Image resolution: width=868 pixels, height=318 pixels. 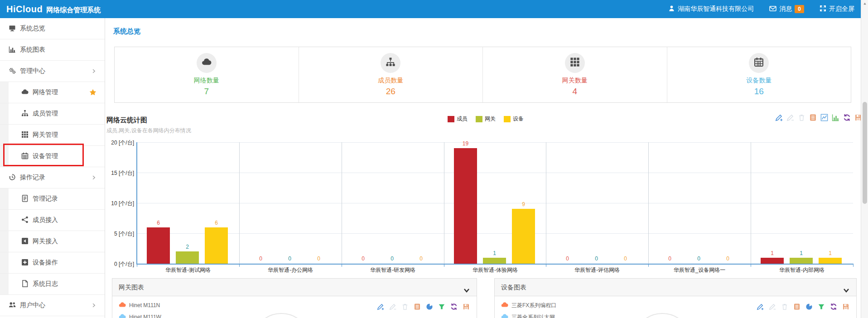 What do you see at coordinates (140, 314) in the screenshot?
I see `legend-item-Hinet M111W: Hinet M111W` at bounding box center [140, 314].